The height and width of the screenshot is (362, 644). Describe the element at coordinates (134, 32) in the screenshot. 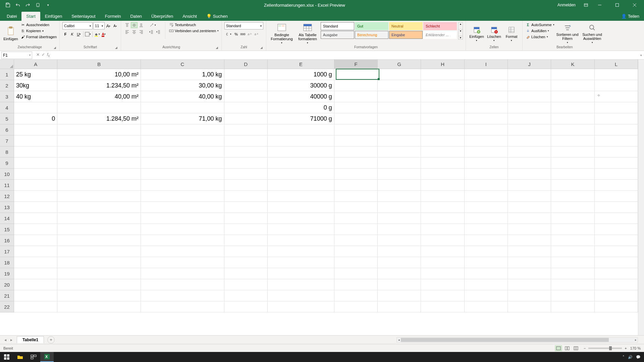

I see `align-center-button` at that location.